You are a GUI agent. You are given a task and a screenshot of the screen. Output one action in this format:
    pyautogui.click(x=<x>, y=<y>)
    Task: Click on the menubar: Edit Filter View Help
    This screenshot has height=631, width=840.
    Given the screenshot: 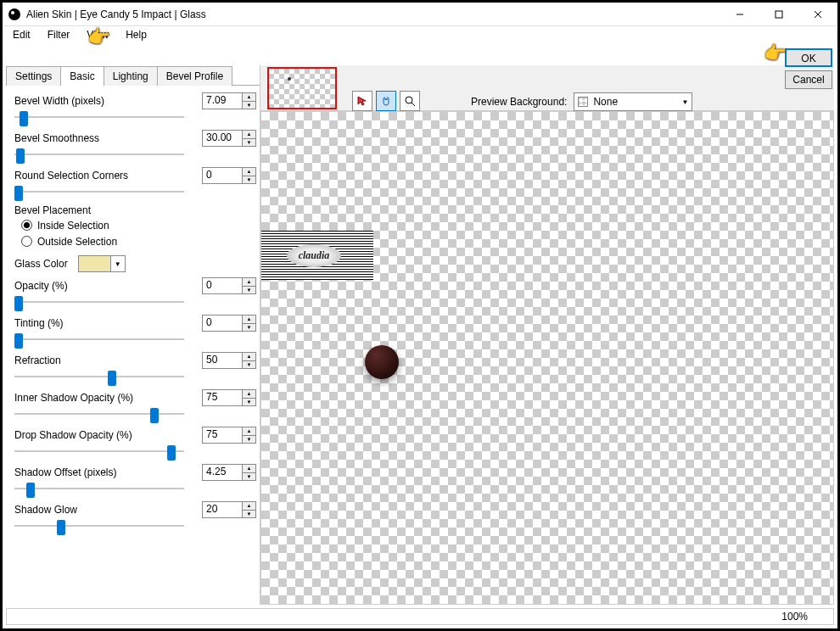 What is the action you would take?
    pyautogui.click(x=420, y=35)
    